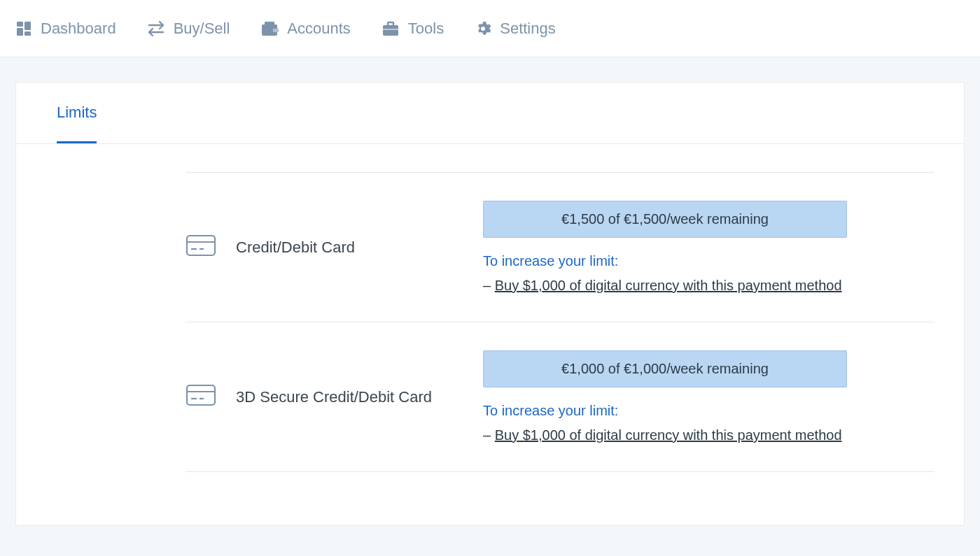 This screenshot has width=980, height=556. I want to click on remaining-pill: €1,000 of €1,000/week remaining, so click(665, 369).